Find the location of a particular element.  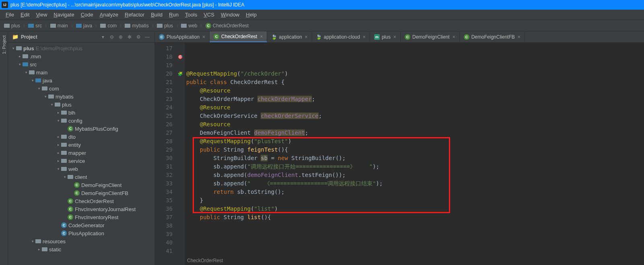

tree-row: ▸dto is located at coordinates (81, 137).